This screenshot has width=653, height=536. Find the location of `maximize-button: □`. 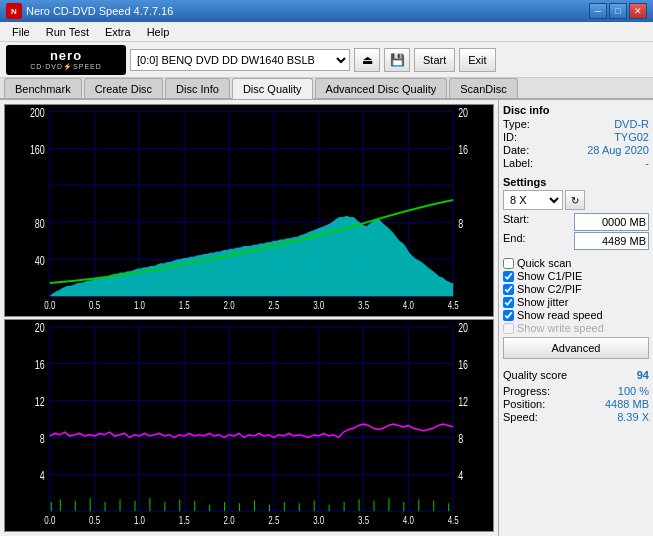

maximize-button: □ is located at coordinates (618, 11).